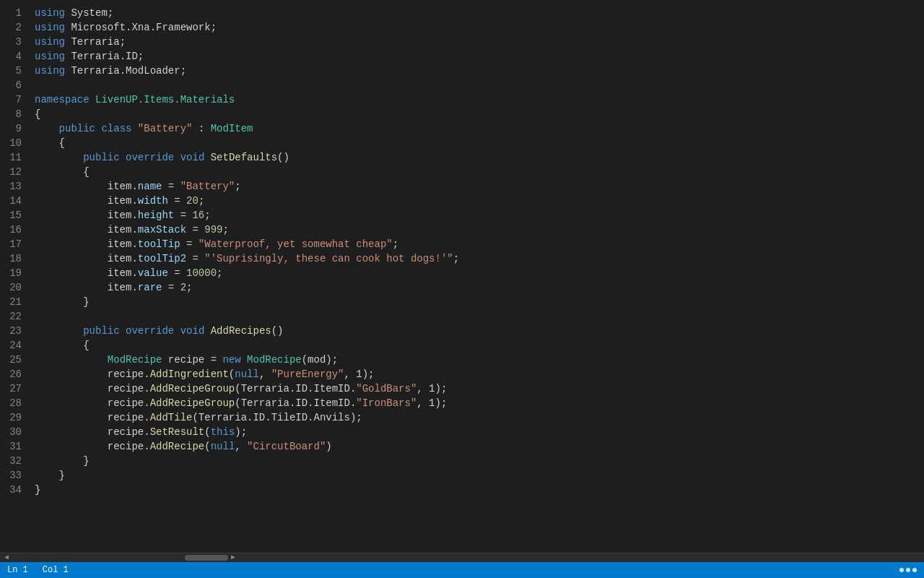 The height and width of the screenshot is (578, 924). I want to click on token: Terraria.ModLoader;, so click(126, 71).